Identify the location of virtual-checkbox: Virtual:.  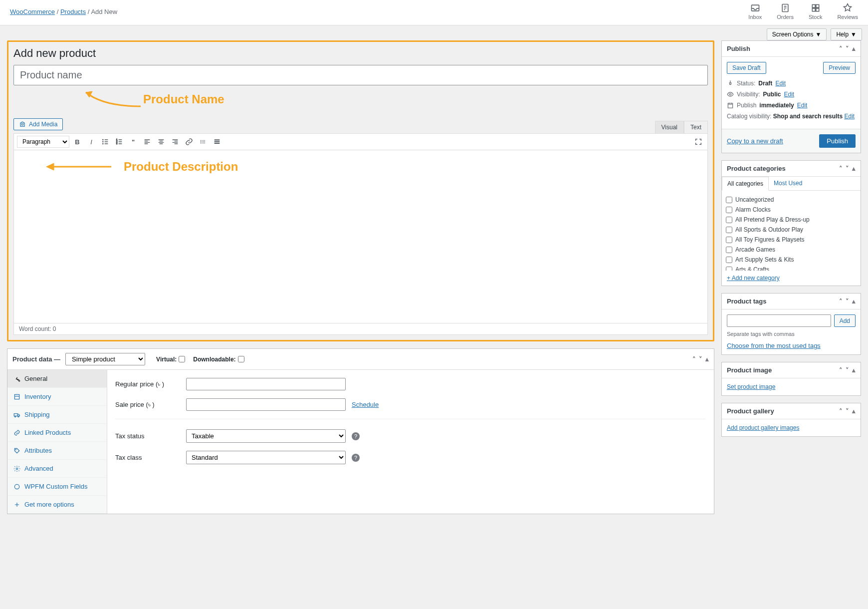
(171, 359).